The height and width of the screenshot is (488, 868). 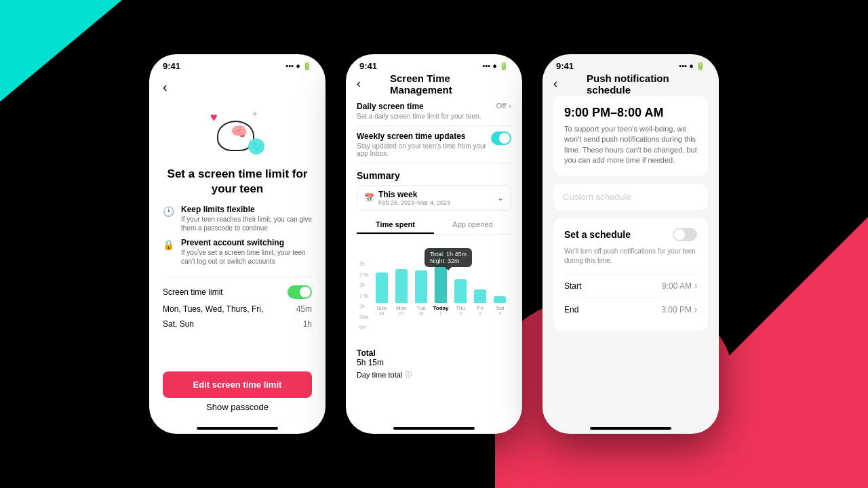 What do you see at coordinates (237, 87) in the screenshot?
I see `back-button-1: ‹` at bounding box center [237, 87].